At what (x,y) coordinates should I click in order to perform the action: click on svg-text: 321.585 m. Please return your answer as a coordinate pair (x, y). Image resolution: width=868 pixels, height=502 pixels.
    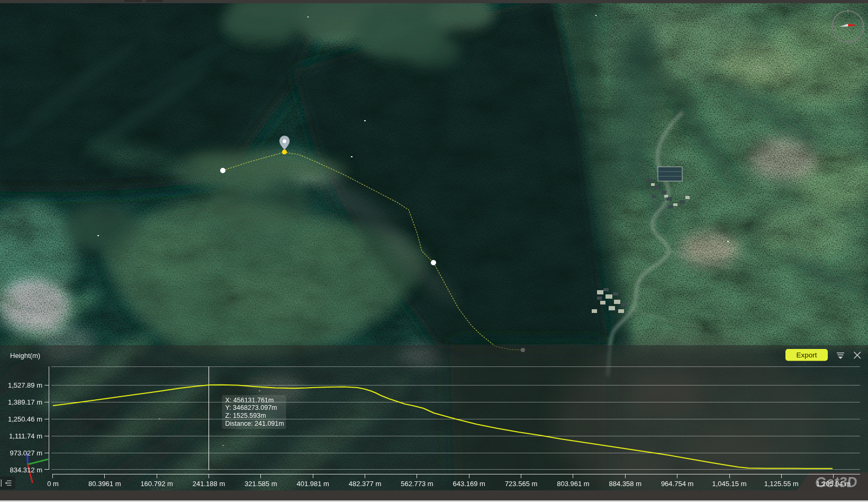
    Looking at the image, I should click on (260, 484).